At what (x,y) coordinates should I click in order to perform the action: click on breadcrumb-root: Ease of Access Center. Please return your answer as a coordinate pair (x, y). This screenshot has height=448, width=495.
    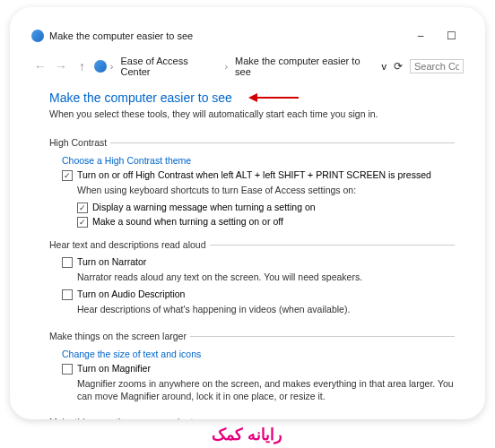
    Looking at the image, I should click on (169, 66).